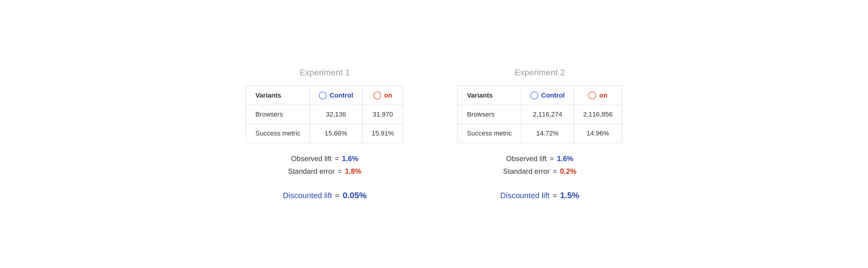 Image resolution: width=868 pixels, height=268 pixels. Describe the element at coordinates (325, 134) in the screenshot. I see `experiment-1-block: Experiment 1 Variants Control` at that location.